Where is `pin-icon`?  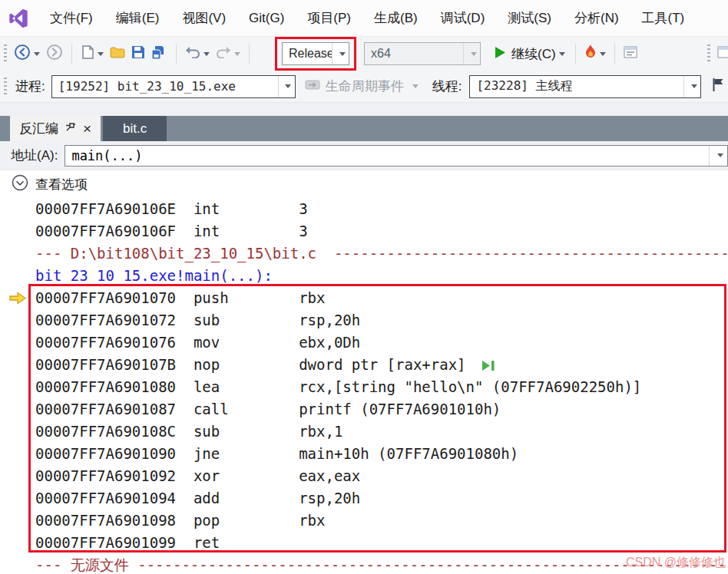 pin-icon is located at coordinates (71, 129).